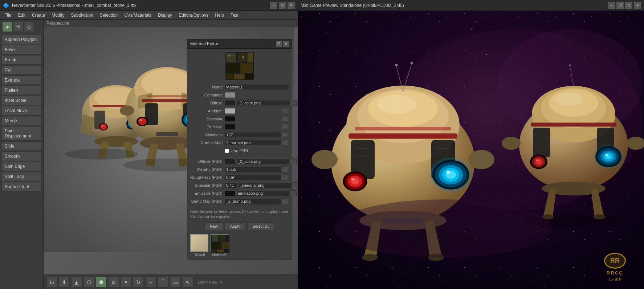  I want to click on tool-split-loop: Split Loop, so click(22, 177).